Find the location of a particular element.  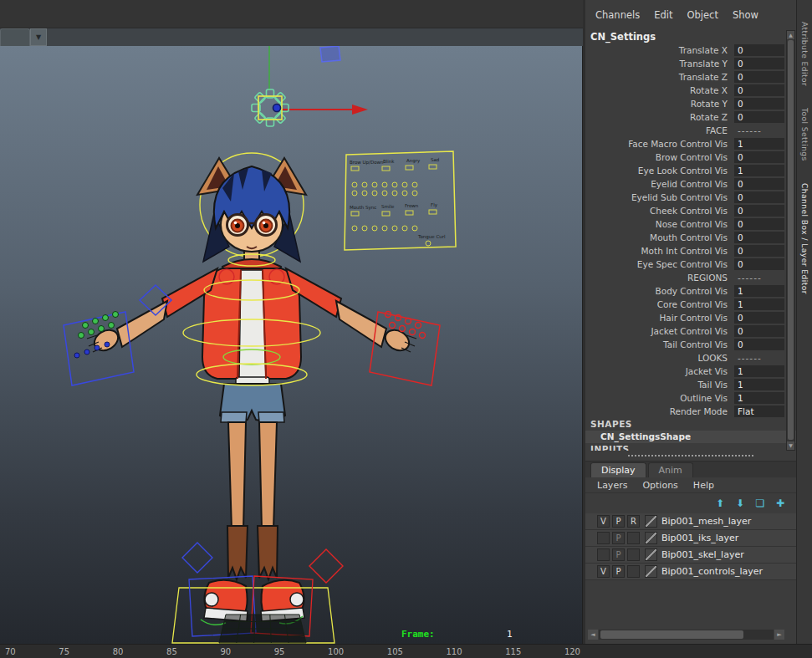

chevron-down-icon: ▼ is located at coordinates (38, 37).